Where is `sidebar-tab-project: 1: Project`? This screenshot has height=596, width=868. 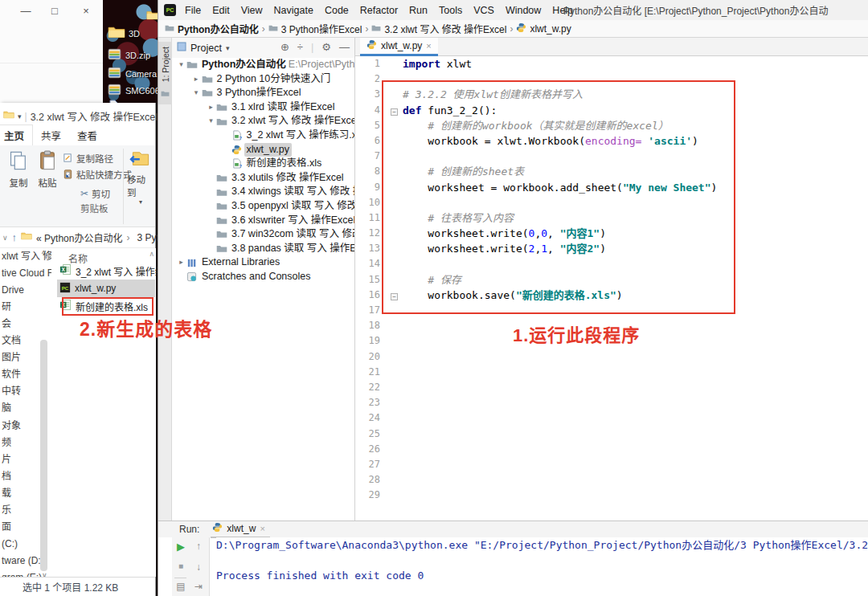
sidebar-tab-project: 1: Project is located at coordinates (166, 73).